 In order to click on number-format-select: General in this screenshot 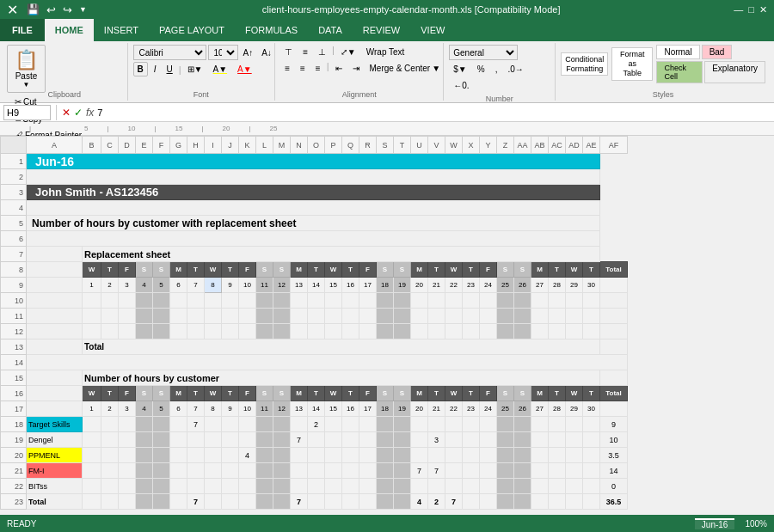, I will do `click(483, 52)`.